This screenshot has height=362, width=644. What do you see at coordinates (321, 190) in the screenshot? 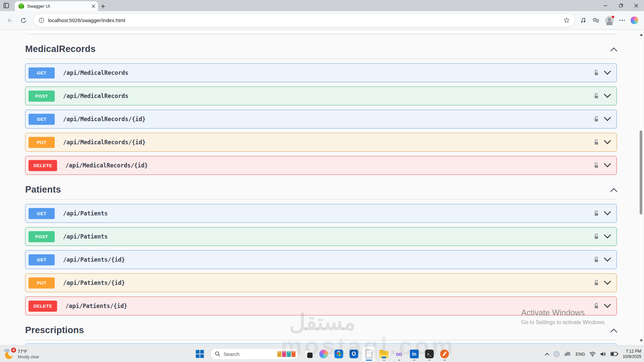
I see `section-header-patients: Patients` at bounding box center [321, 190].